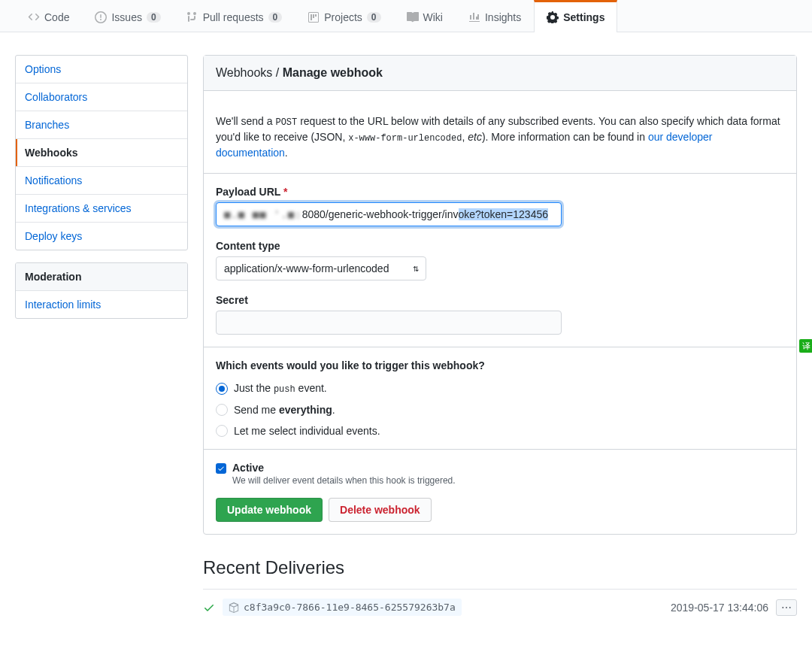  What do you see at coordinates (244, 72) in the screenshot?
I see `breadcrumb-root: Webhooks` at bounding box center [244, 72].